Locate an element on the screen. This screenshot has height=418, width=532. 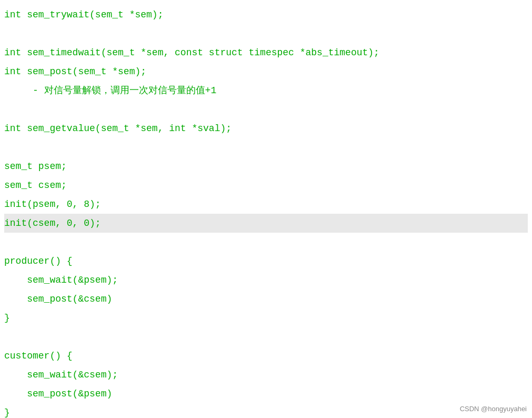
code-line: sem_t psem; is located at coordinates (266, 166).